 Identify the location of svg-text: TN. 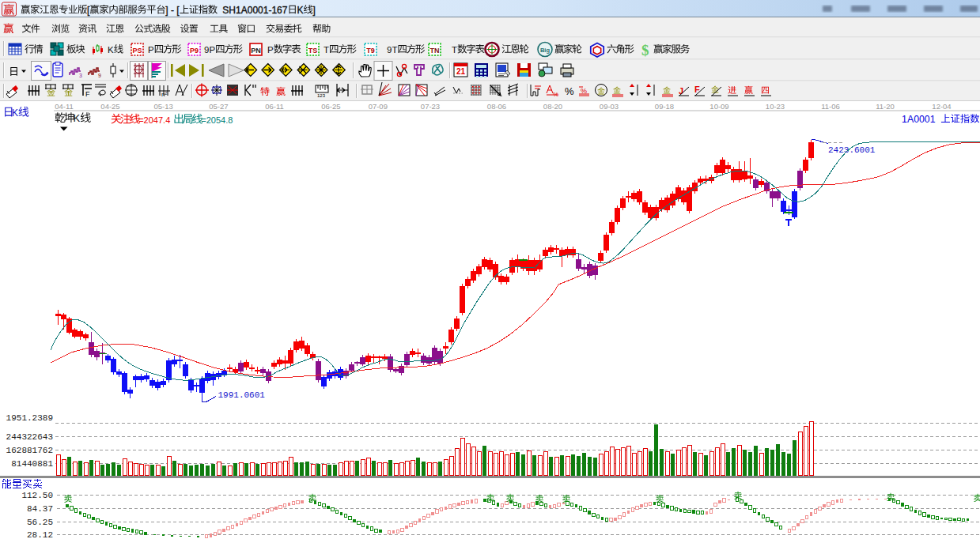
(435, 51).